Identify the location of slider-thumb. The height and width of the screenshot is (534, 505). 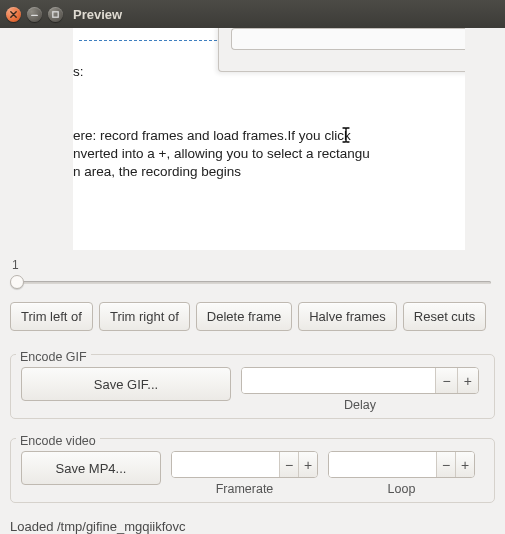
(17, 282).